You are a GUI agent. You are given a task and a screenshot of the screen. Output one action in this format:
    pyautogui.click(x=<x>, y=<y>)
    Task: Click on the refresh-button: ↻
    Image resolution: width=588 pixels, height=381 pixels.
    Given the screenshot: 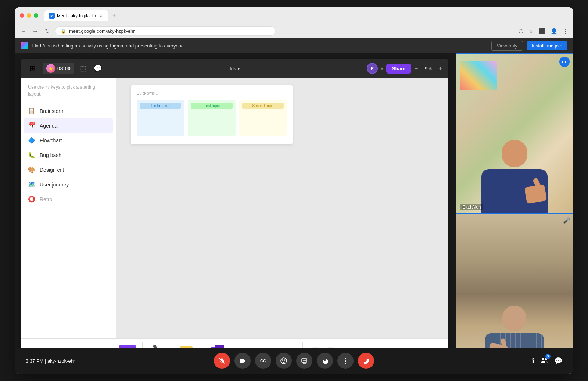 What is the action you would take?
    pyautogui.click(x=47, y=31)
    